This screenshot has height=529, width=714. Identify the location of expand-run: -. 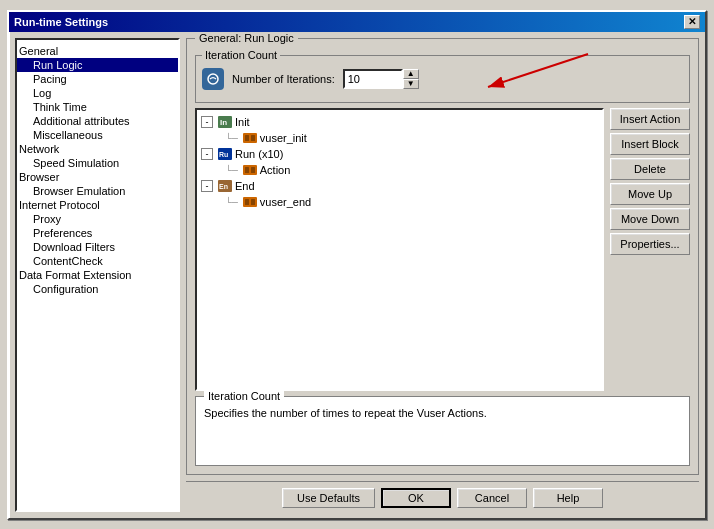
(207, 154).